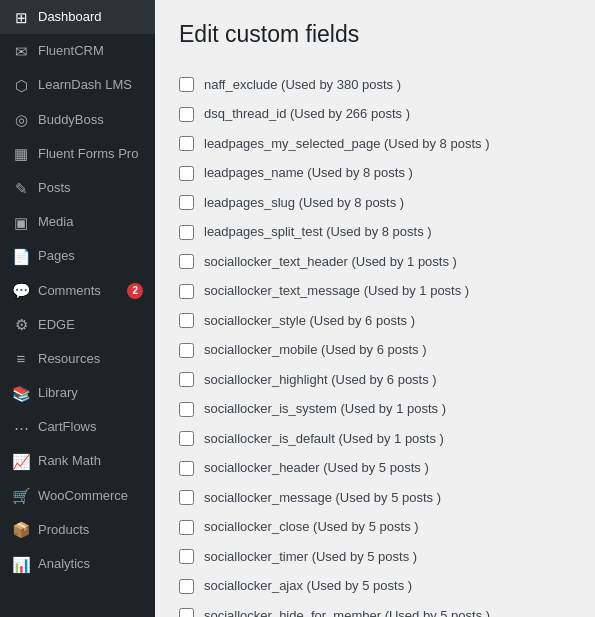  Describe the element at coordinates (186, 498) in the screenshot. I see `field-checkbox-f15` at that location.